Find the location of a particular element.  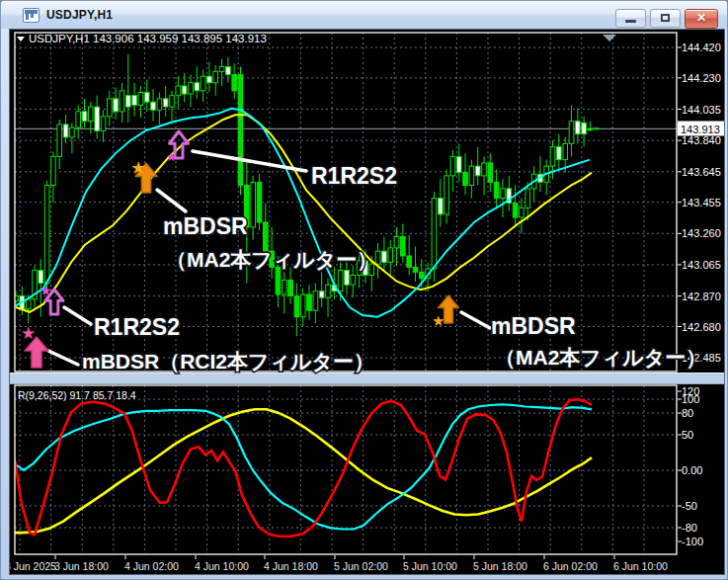

indicator-axis-label: -50 is located at coordinates (689, 506).